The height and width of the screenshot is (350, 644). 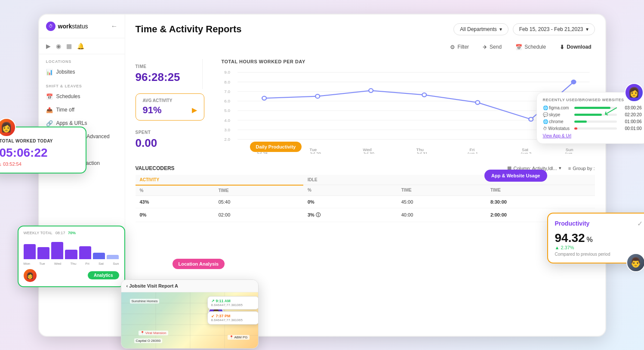 What do you see at coordinates (459, 47) in the screenshot?
I see `filter-button: ⚙ Filter` at bounding box center [459, 47].